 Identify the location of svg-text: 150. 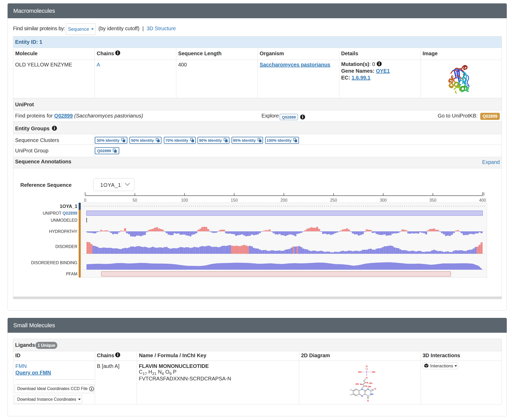
(234, 200).